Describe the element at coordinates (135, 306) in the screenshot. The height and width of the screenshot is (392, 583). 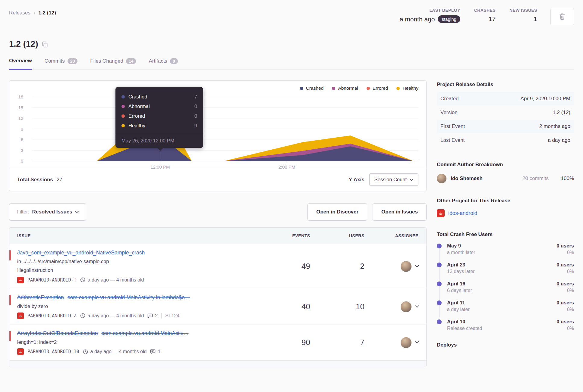
I see `issue-subtitle: divide by zero` at that location.